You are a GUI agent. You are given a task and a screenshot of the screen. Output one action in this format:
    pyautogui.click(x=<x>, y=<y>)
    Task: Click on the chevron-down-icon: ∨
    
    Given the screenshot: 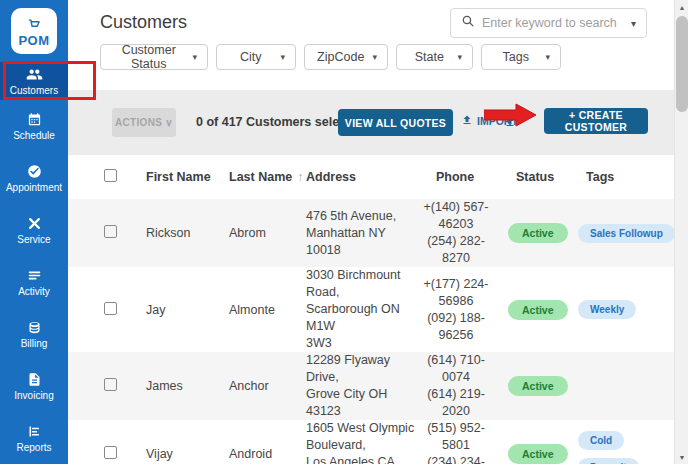 What is the action you would take?
    pyautogui.click(x=169, y=122)
    